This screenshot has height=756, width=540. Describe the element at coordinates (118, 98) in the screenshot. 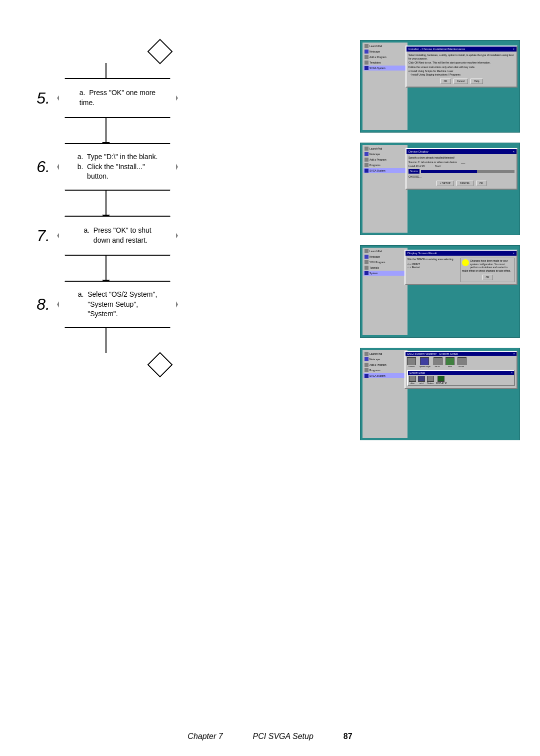

I see `step-5-text: a. Press "OK" one moretime.` at that location.